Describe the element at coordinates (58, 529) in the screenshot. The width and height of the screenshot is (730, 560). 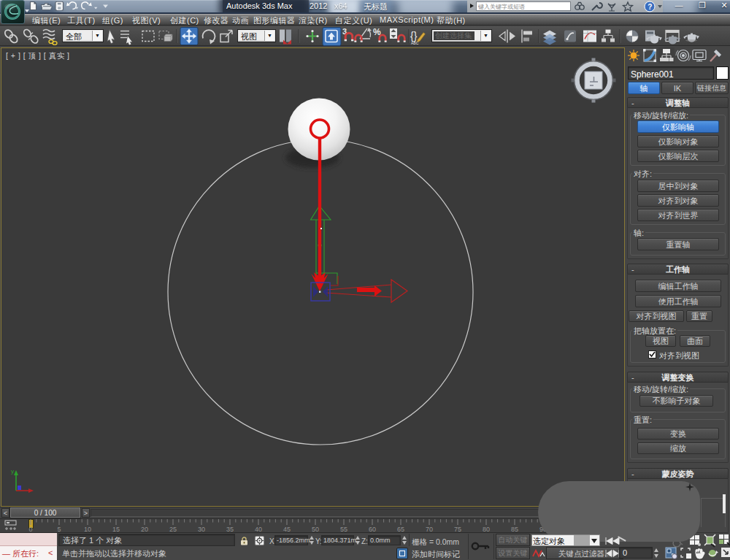
I see `svg-text: 5` at that location.